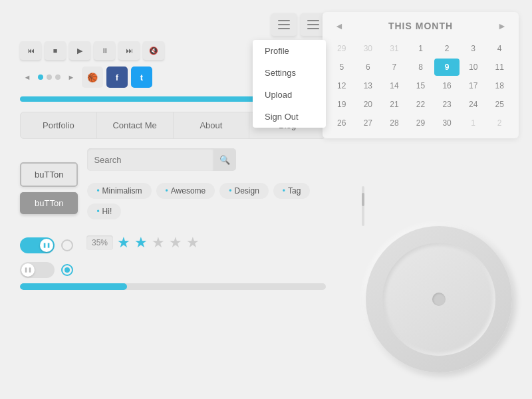 The height and width of the screenshot is (399, 532). What do you see at coordinates (173, 25) in the screenshot?
I see `menu-icons-row: Profile Settings Upload Sign Out` at bounding box center [173, 25].